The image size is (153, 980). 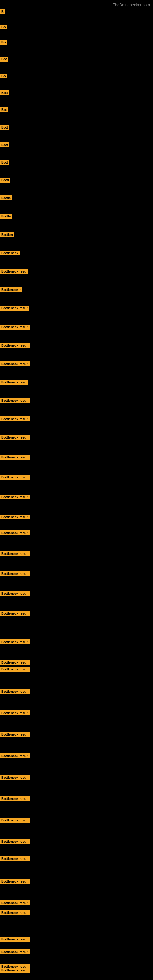 I want to click on label-box-36: Bottleneck result, so click(x=15, y=669).